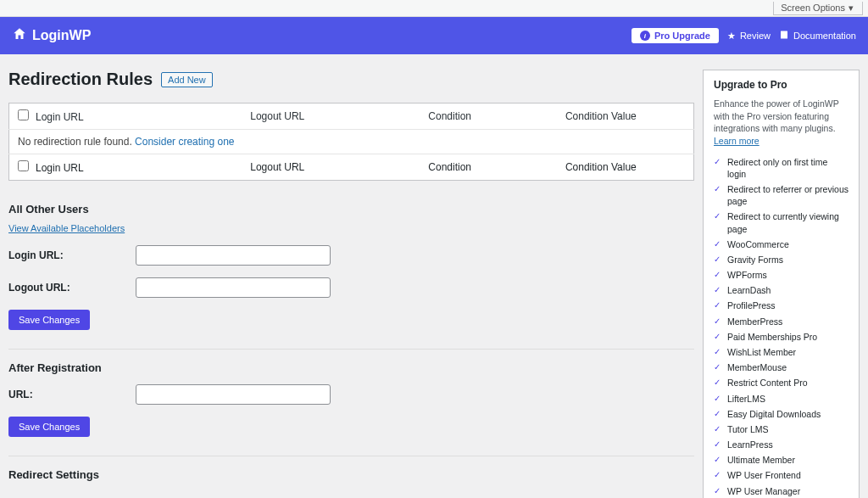 Image resolution: width=868 pixels, height=498 pixels. What do you see at coordinates (277, 116) in the screenshot?
I see `col-logout-url: Logout URL` at bounding box center [277, 116].